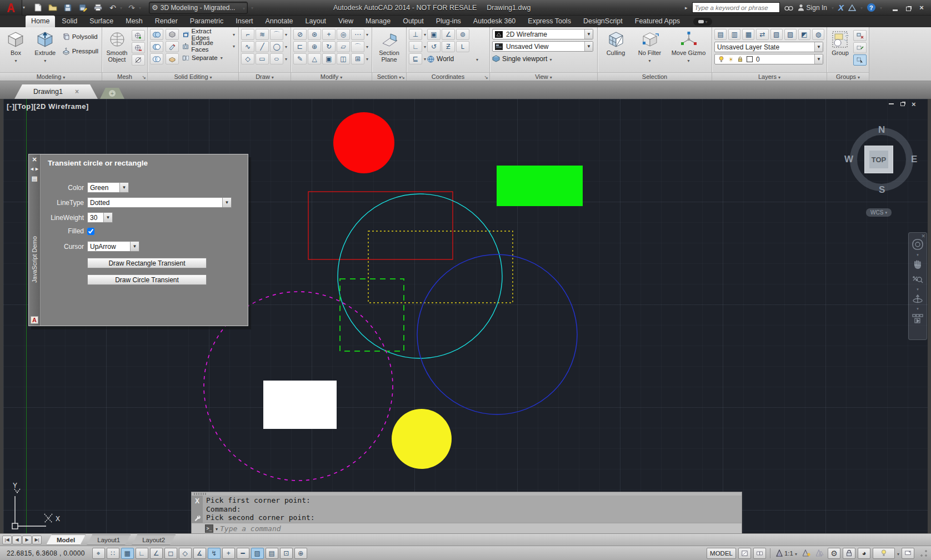 Image resolution: width=931 pixels, height=560 pixels. I want to click on ribbon-tab-view: View, so click(346, 21).